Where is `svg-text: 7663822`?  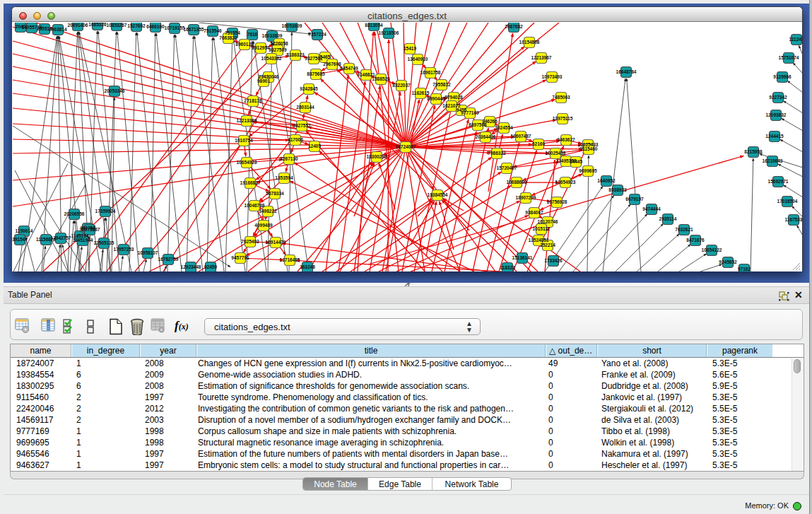 svg-text: 7663822 is located at coordinates (228, 38).